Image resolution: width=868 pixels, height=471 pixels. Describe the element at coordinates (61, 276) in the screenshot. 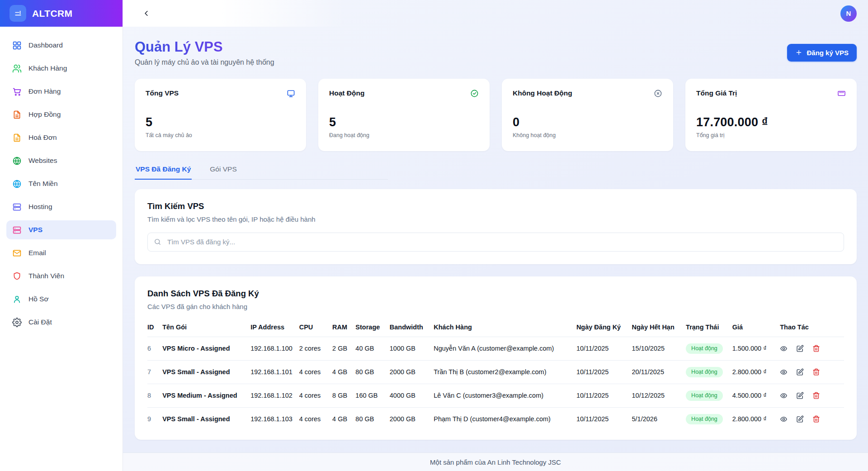

I see `sidebar-item-thanh-vien: Thành Viên` at that location.